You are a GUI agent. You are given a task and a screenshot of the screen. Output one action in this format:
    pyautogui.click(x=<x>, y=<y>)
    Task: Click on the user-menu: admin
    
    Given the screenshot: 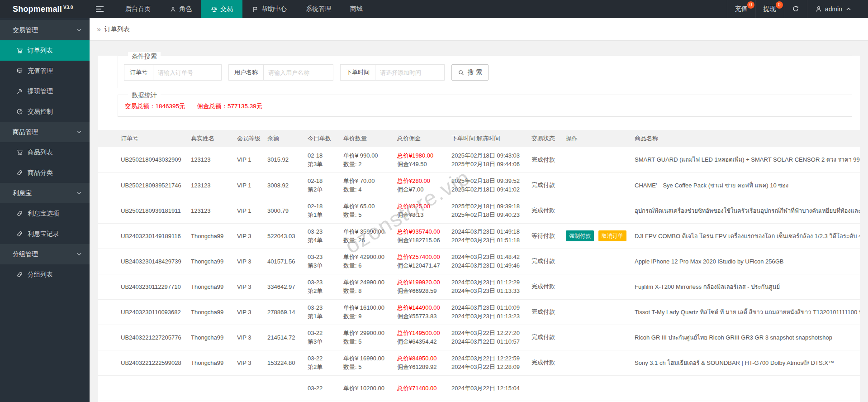 What is the action you would take?
    pyautogui.click(x=833, y=9)
    